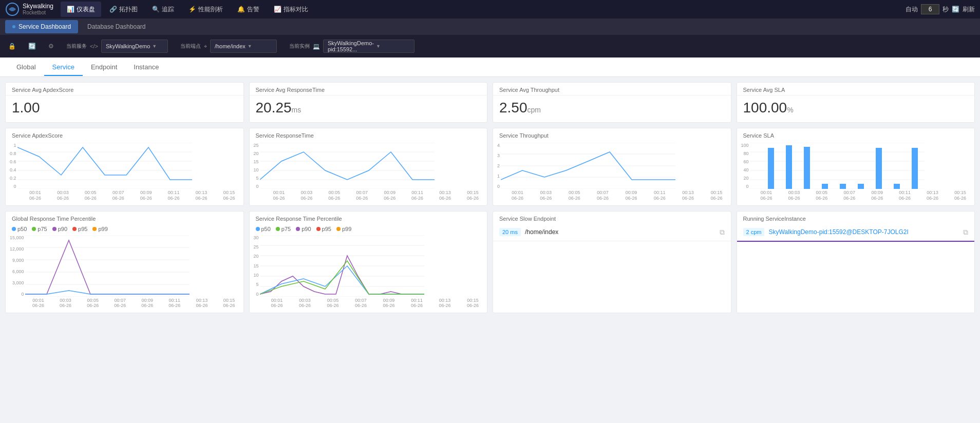 Image resolution: width=980 pixels, height=423 pixels. What do you see at coordinates (490, 27) in the screenshot?
I see `tab-bar: Service Dashboard Database Dashboard` at bounding box center [490, 27].